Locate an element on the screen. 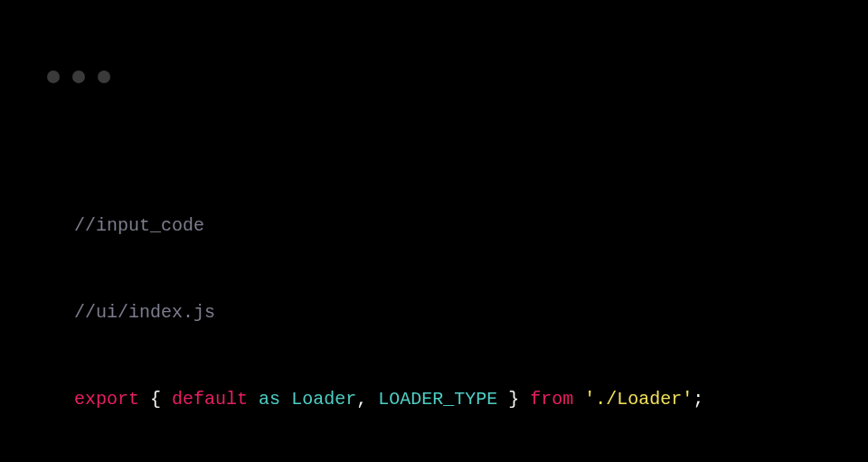 The height and width of the screenshot is (462, 868). identifier-loader: Loader is located at coordinates (324, 400).